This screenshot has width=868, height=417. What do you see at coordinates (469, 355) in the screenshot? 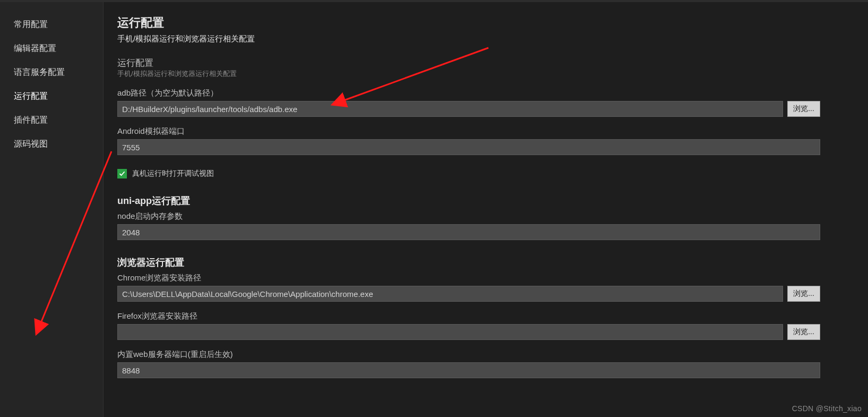
I see `web-port-label: 内置web服务器端口(重启后生效)` at bounding box center [469, 355].